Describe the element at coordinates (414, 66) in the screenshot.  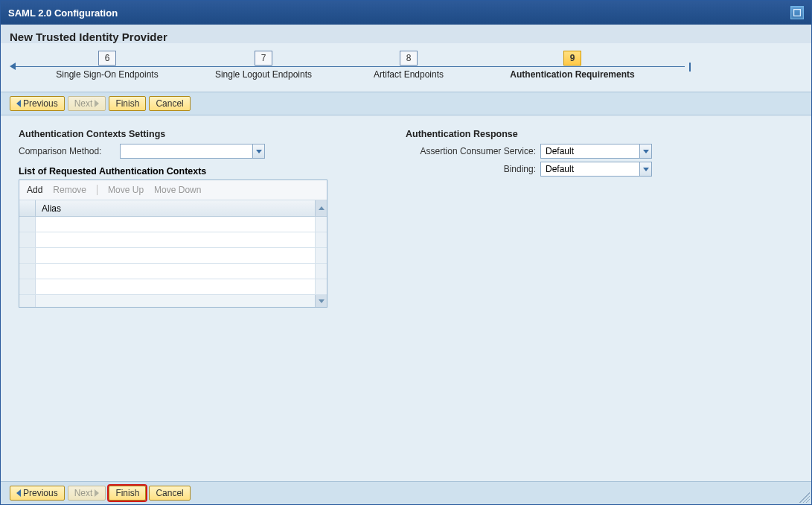
I see `wizard-steps: 6 Single Sign-On Endpoints 7 Single Logo…` at that location.